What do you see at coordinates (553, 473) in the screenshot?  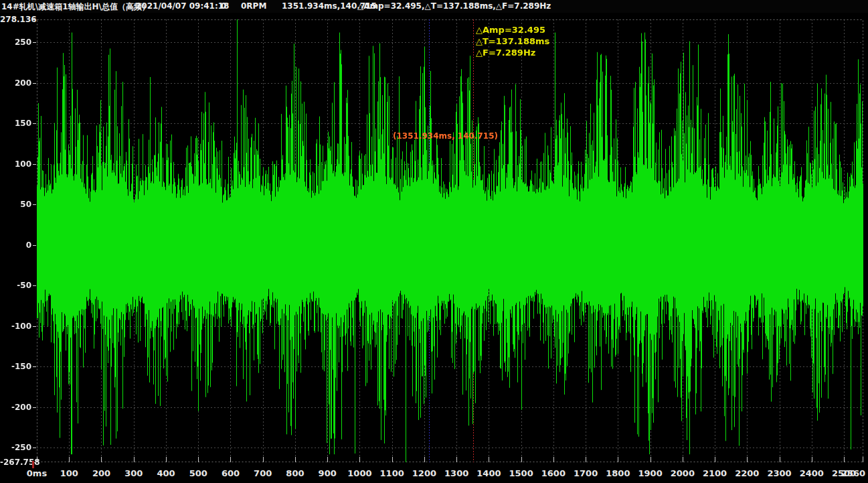 I see `x-tick-label: 1600` at bounding box center [553, 473].